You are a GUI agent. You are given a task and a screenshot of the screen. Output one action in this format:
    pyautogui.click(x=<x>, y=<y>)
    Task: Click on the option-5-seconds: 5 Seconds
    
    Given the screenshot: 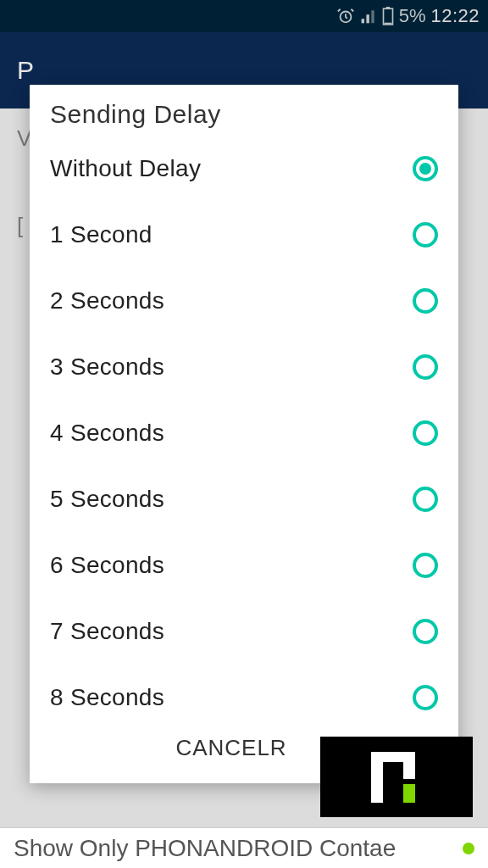 What is the action you would take?
    pyautogui.click(x=244, y=499)
    